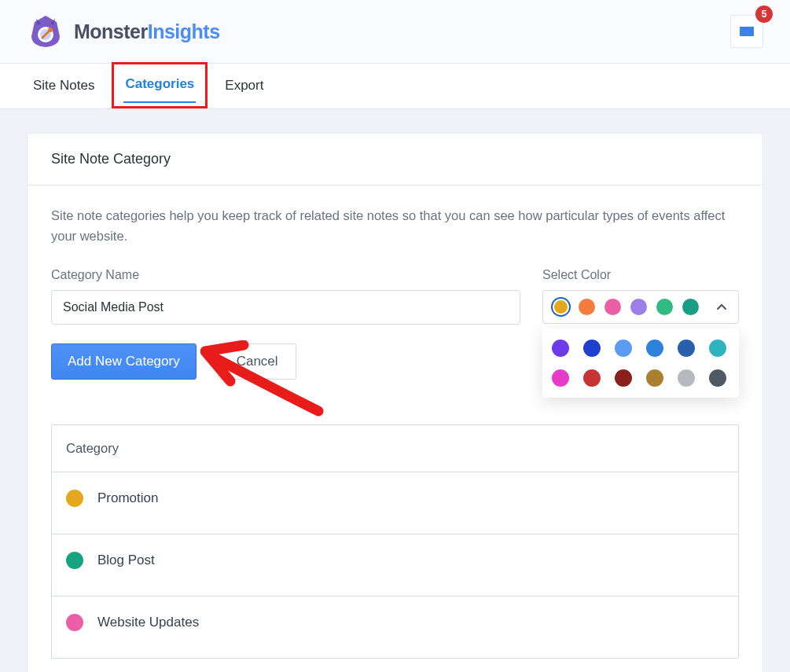  I want to click on panel-title: Site Note Category, so click(395, 160).